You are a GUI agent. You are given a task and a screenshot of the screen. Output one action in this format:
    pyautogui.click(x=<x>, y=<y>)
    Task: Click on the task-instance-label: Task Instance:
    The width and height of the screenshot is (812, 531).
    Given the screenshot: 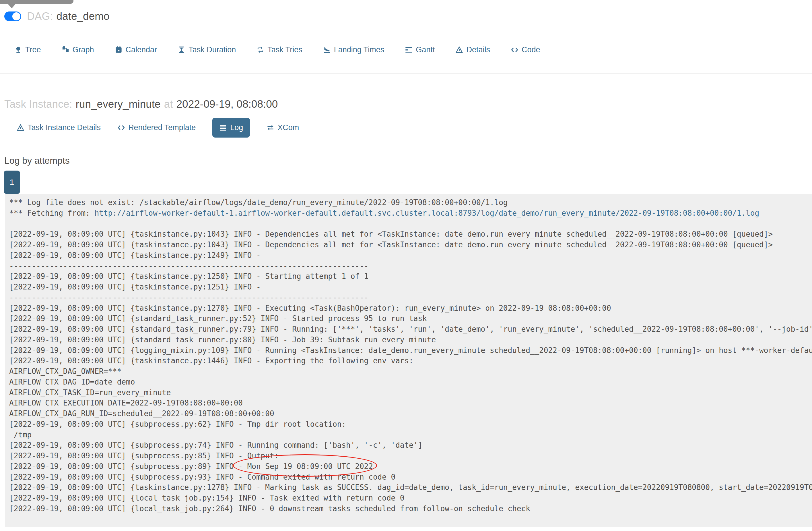 What is the action you would take?
    pyautogui.click(x=38, y=104)
    